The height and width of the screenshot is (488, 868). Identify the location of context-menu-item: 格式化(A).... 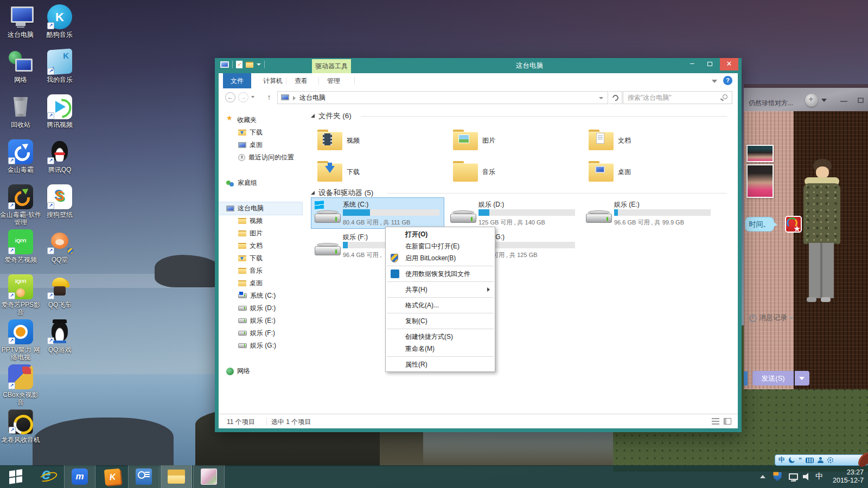
(441, 305).